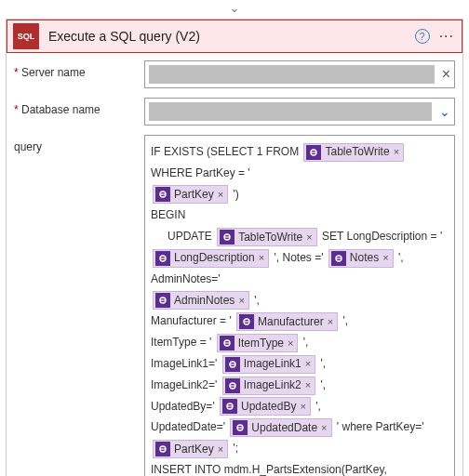 This screenshot has height=476, width=469. What do you see at coordinates (268, 407) in the screenshot?
I see `token-label: UpdatedBy` at bounding box center [268, 407].